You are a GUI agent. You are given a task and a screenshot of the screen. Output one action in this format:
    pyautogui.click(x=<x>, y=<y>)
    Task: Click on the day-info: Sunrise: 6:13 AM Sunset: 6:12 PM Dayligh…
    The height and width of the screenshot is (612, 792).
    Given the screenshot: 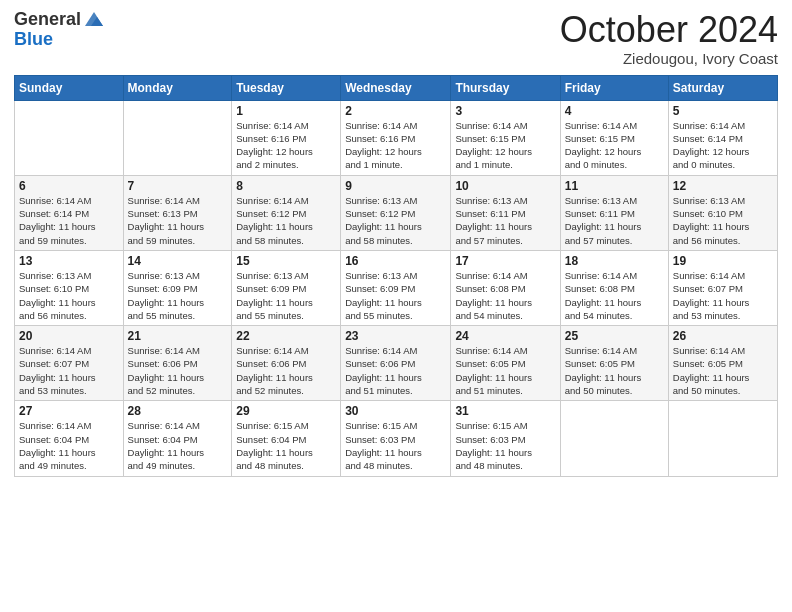 What is the action you would take?
    pyautogui.click(x=396, y=220)
    